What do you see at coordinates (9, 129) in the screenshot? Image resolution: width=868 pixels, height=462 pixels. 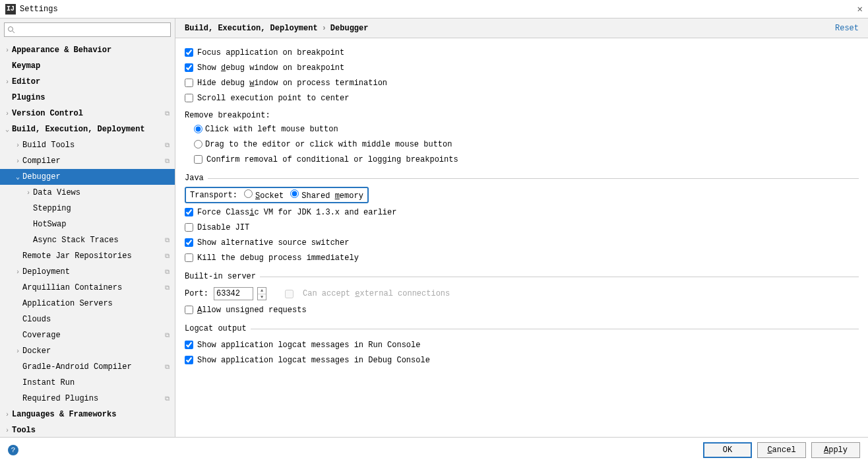 I see `chevron-down-icon: ⌄` at bounding box center [9, 129].